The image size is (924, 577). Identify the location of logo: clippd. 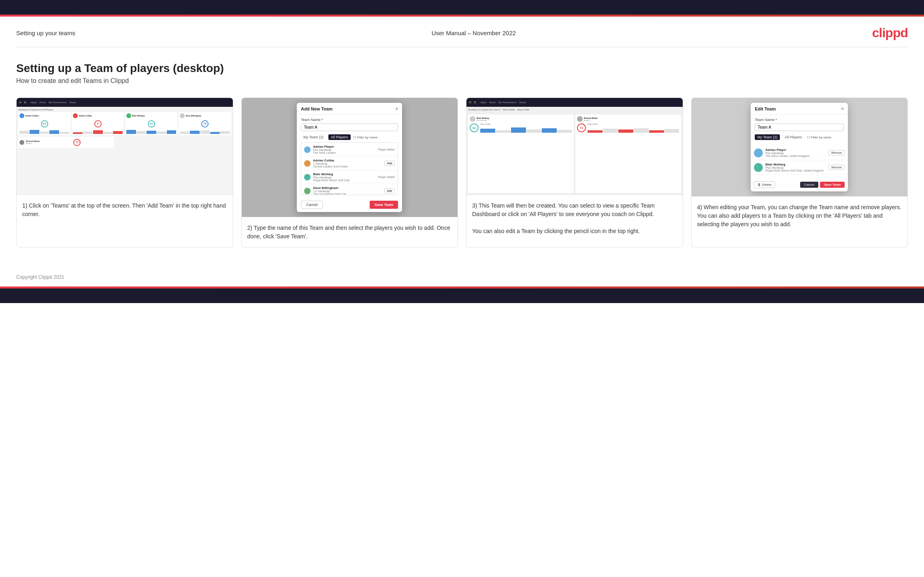
(890, 33).